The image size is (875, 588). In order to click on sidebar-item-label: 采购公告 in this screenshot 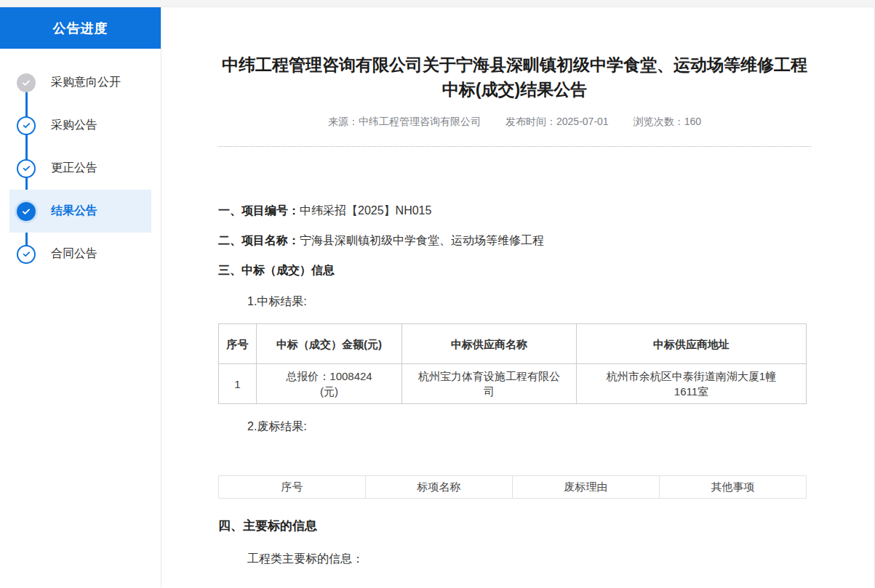, I will do `click(74, 125)`.